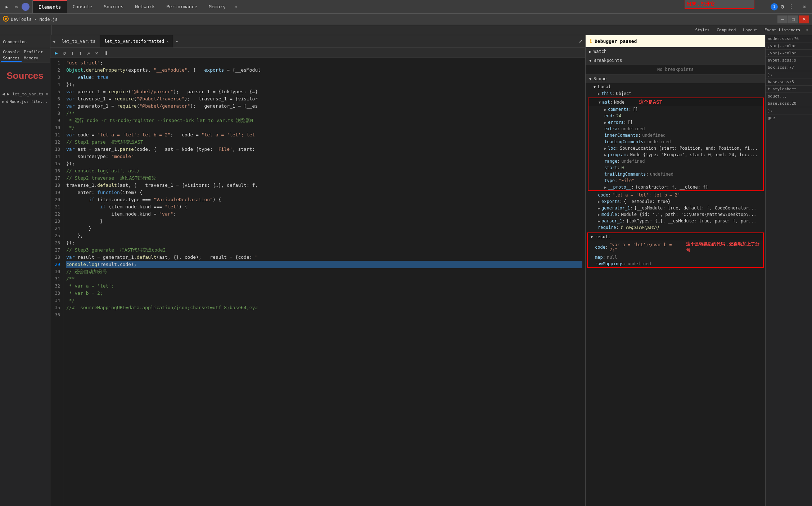  I want to click on editor-tab-nav-left: ◀, so click(54, 42).